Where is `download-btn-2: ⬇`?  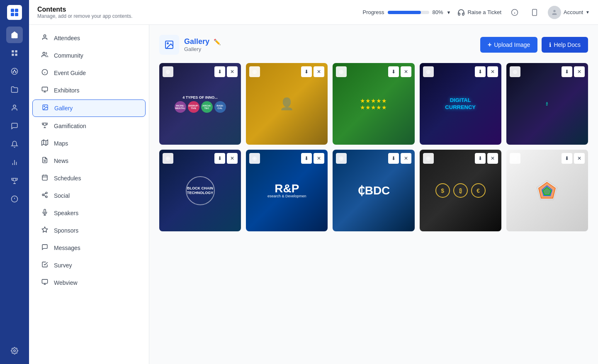 download-btn-2: ⬇ is located at coordinates (306, 72).